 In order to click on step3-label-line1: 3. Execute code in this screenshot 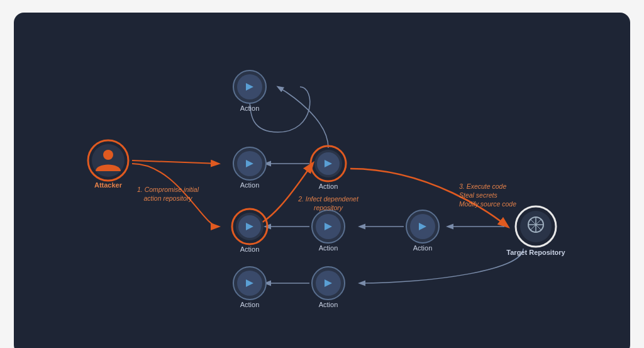, I will do `click(483, 186)`.